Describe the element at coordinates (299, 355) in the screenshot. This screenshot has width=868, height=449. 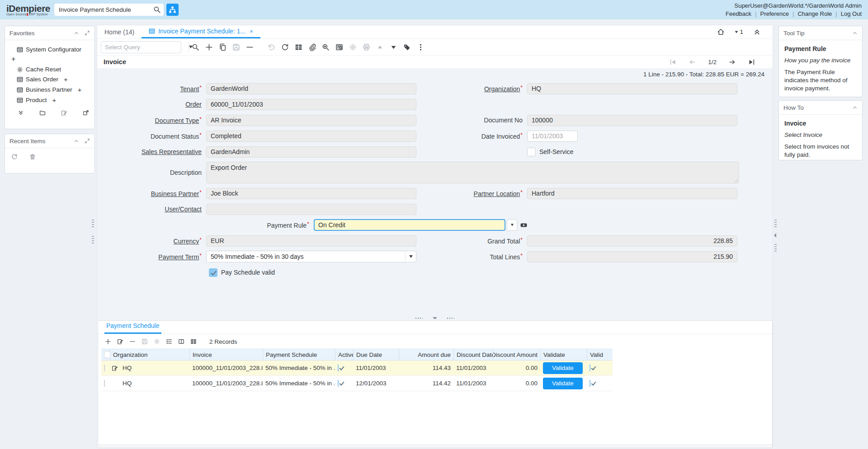
I see `column-header-payment-schedule: Payment Schedule` at that location.